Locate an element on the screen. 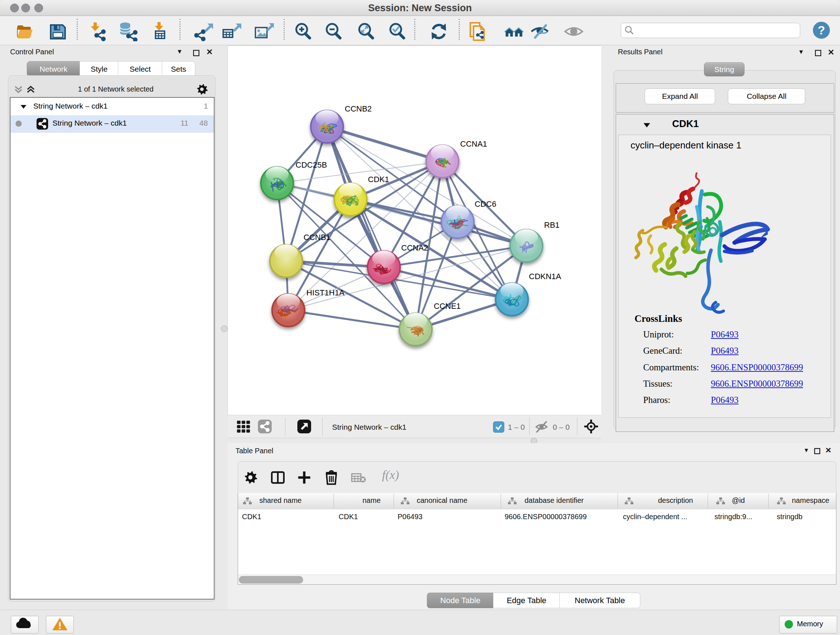 This screenshot has height=635, width=840. svg-text: HIST1H1A is located at coordinates (325, 293).